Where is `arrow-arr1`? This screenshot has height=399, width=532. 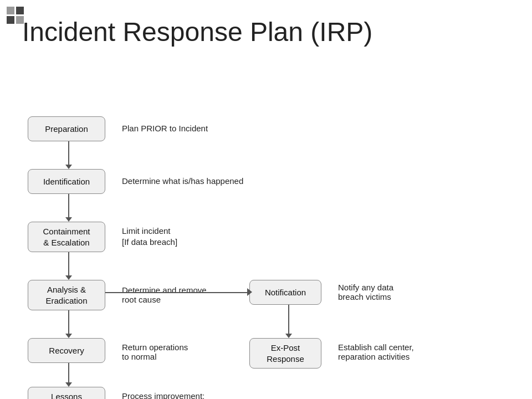 arrow-arr1 is located at coordinates (69, 155).